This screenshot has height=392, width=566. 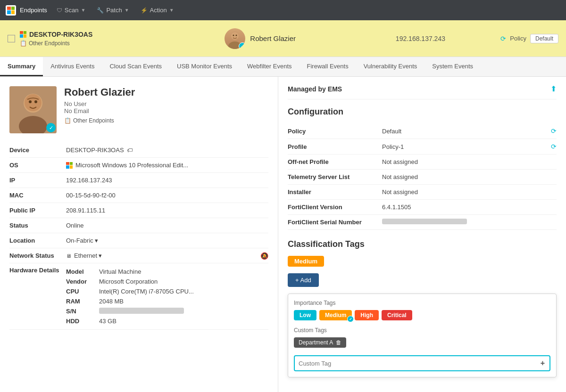 I want to click on config-row: Telemetry Server ListNot assigned, so click(x=422, y=177).